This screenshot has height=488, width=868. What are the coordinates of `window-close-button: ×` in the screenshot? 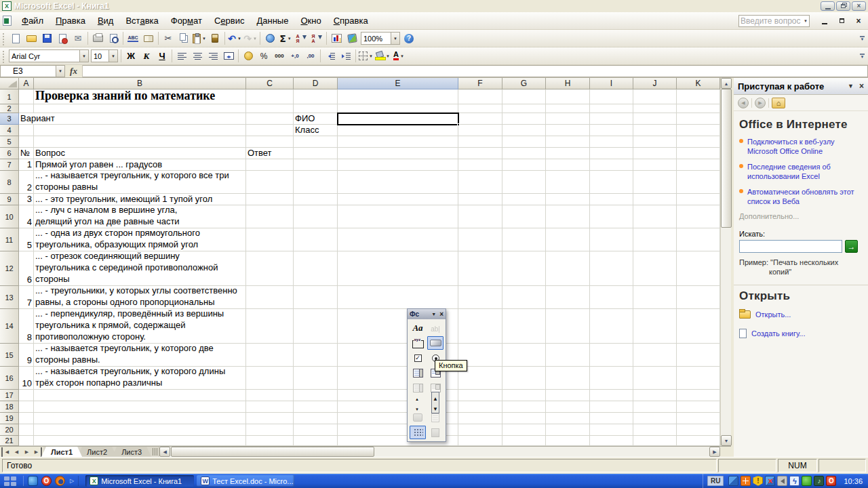 It's located at (859, 6).